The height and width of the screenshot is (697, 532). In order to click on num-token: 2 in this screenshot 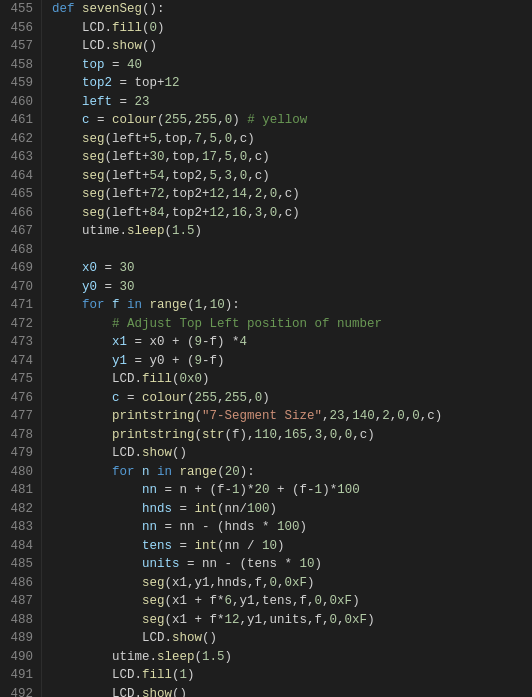, I will do `click(386, 416)`.